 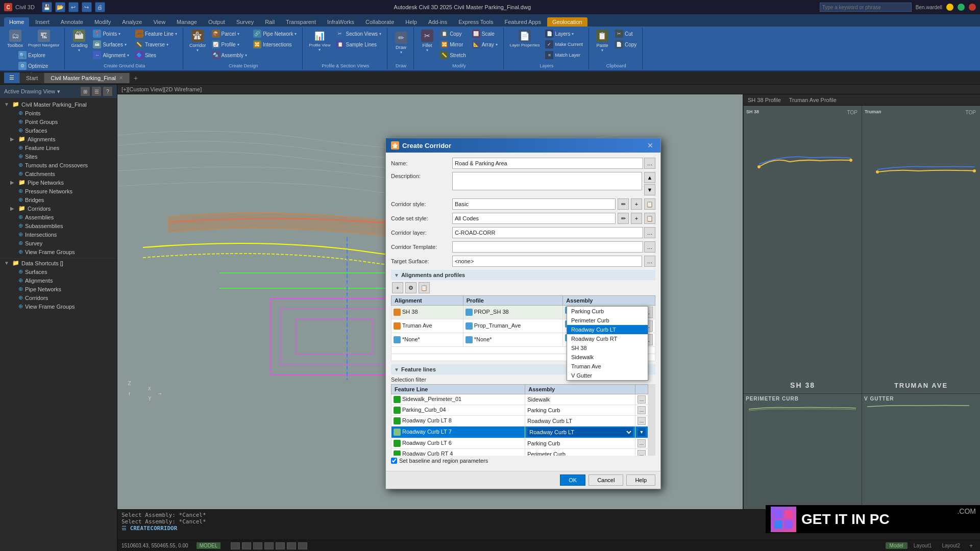 I want to click on align-add-btn: +, so click(x=398, y=288).